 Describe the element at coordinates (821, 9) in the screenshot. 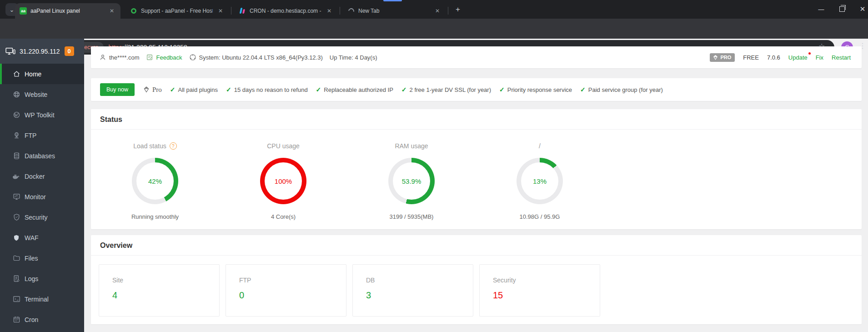

I see `minimize-button: —` at that location.